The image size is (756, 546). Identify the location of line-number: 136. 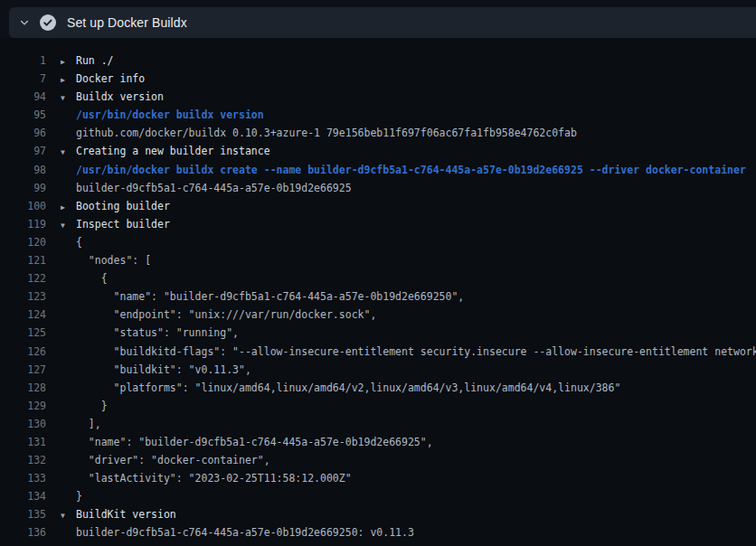
(24, 532).